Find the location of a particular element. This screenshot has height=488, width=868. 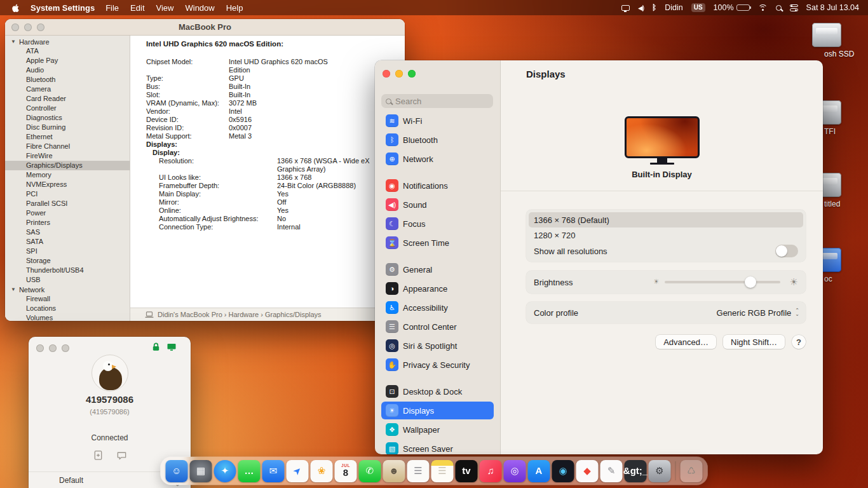

menu-item: Help is located at coordinates (235, 8).